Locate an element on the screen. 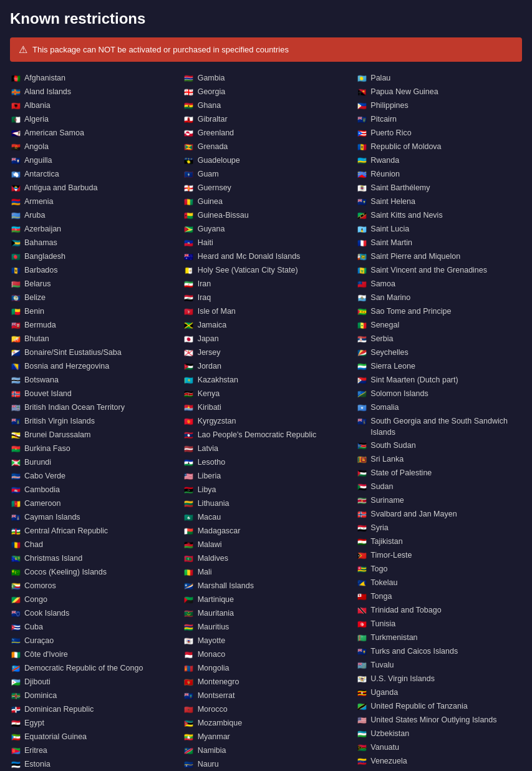  list-item: 🇵🇭Philippines is located at coordinates (439, 106).